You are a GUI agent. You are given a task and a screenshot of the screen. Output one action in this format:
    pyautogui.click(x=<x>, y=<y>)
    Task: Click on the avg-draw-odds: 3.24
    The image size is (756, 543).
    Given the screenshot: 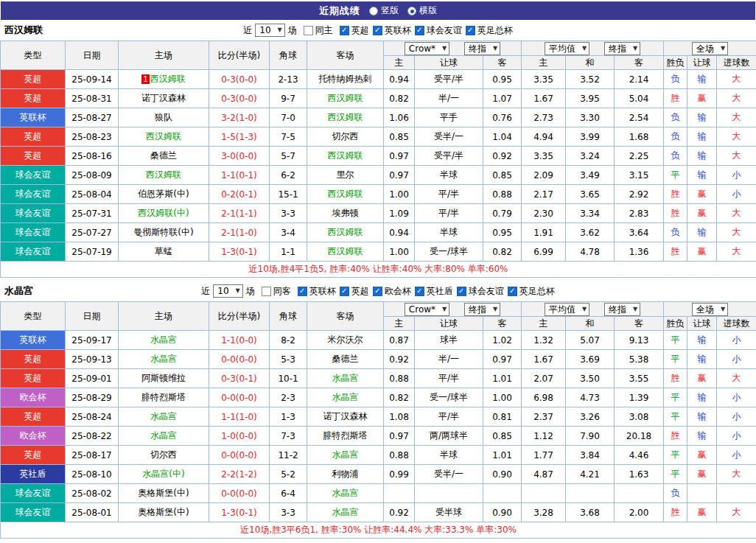 What is the action you would take?
    pyautogui.click(x=590, y=156)
    